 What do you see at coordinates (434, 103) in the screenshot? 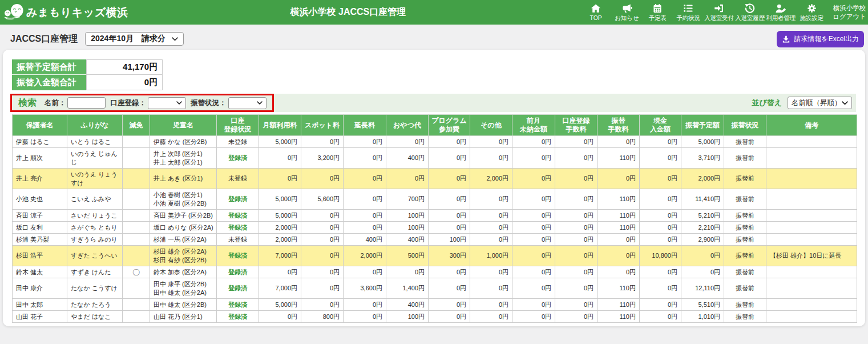
I see `filter-strip: 検索 名前： 口座登録： 振替状況： 並び替え 名前順（昇順）` at bounding box center [434, 103].